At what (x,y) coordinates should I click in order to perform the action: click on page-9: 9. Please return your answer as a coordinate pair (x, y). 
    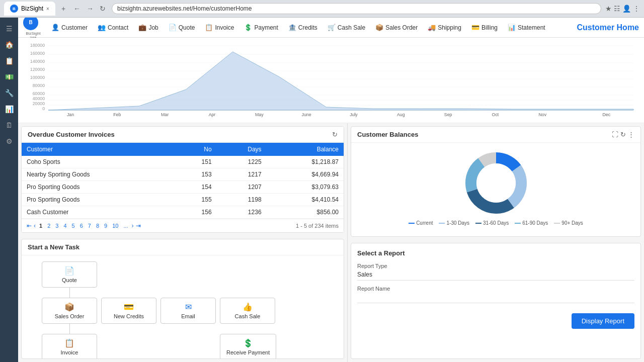
    Looking at the image, I should click on (106, 226).